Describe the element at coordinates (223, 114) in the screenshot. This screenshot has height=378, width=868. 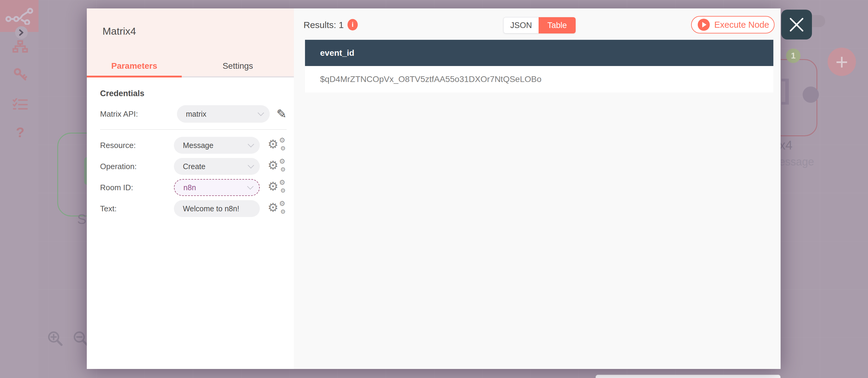
I see `credential-select: matrix` at that location.